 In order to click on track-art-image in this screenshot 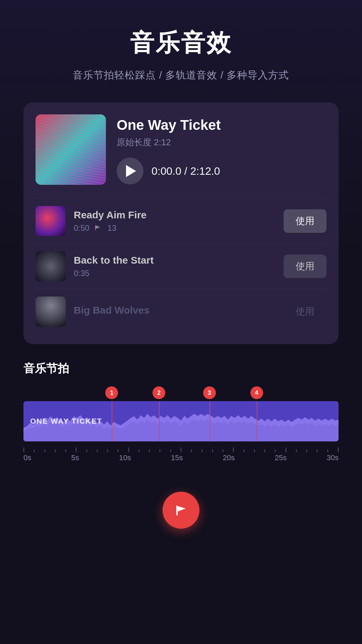, I will do `click(71, 150)`.